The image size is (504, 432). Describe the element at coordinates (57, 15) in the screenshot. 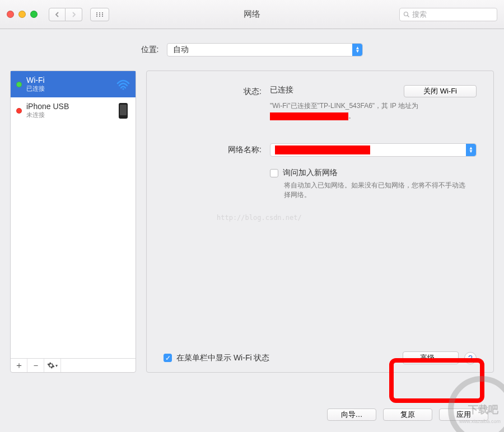

I see `back-button` at that location.